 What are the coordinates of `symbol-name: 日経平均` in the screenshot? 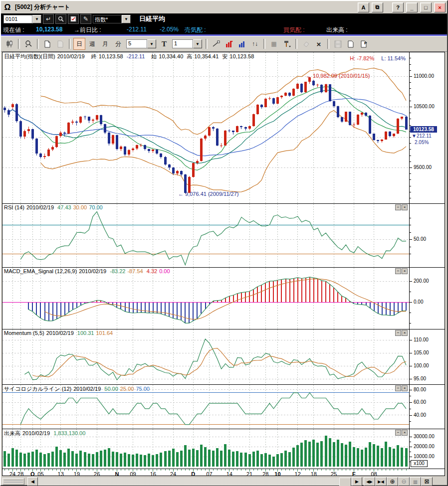 It's located at (152, 19).